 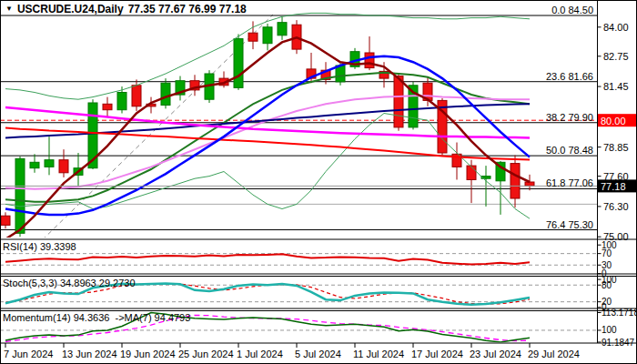 What do you see at coordinates (187, 9) in the screenshot?
I see `ohlc-values: 77.35 77.67 76.99 77.18` at bounding box center [187, 9].